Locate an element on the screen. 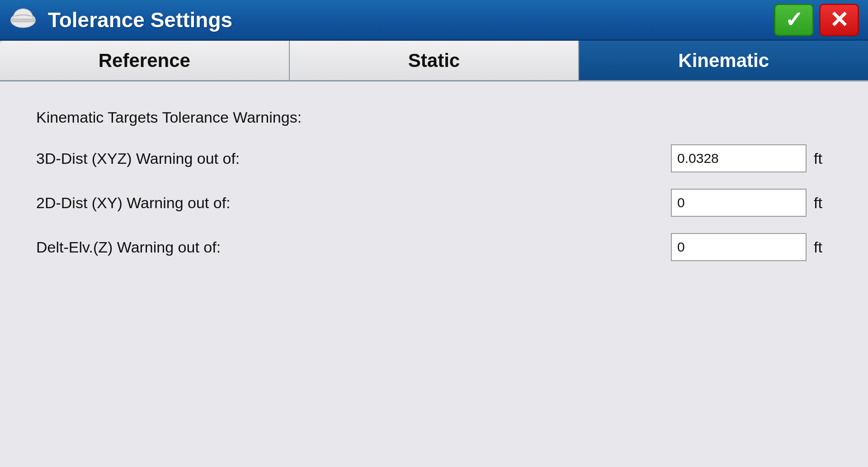  section-title: Kinematic Targets Tolerance Warnings: is located at coordinates (434, 118).